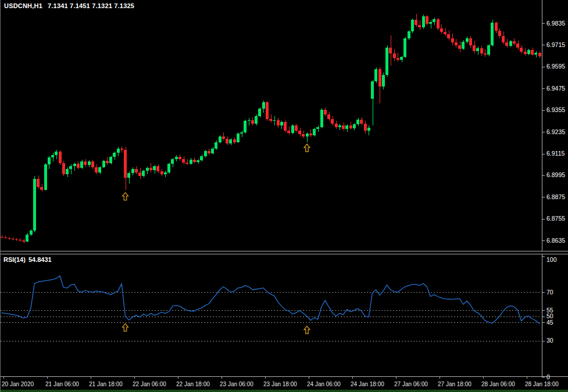 The image size is (568, 392). Describe the element at coordinates (271, 383) in the screenshot. I see `time-axis` at that location.